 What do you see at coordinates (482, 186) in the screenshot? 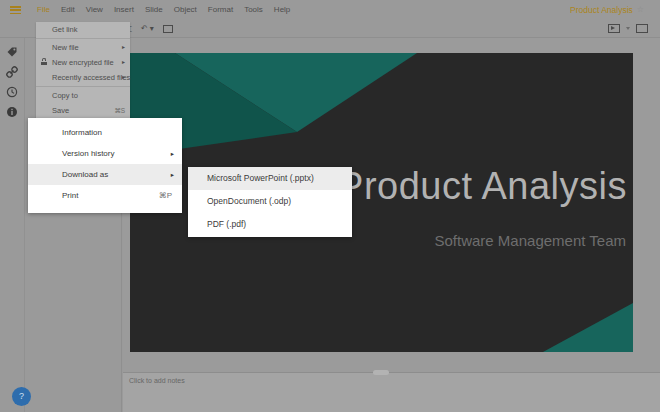
I see `slide-title: Product Analysis` at bounding box center [482, 186].